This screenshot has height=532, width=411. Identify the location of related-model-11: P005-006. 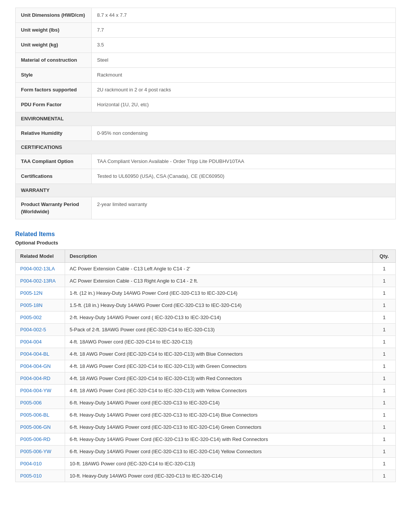
(40, 403).